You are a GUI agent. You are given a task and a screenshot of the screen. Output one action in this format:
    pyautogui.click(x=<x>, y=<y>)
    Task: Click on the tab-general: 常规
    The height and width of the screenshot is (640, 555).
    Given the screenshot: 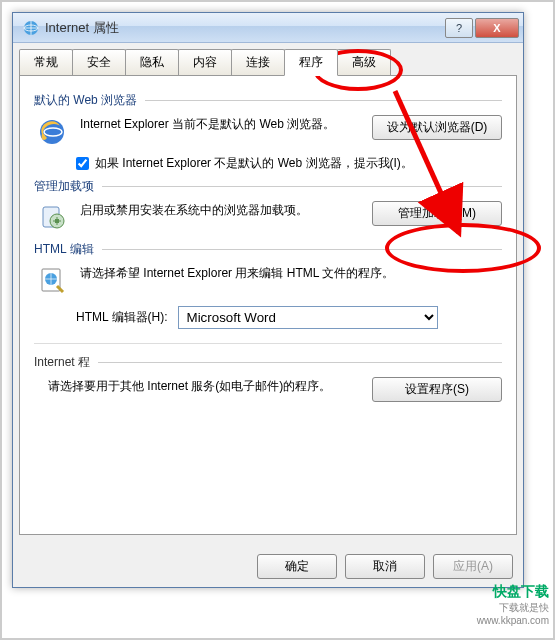 What is the action you would take?
    pyautogui.click(x=46, y=62)
    